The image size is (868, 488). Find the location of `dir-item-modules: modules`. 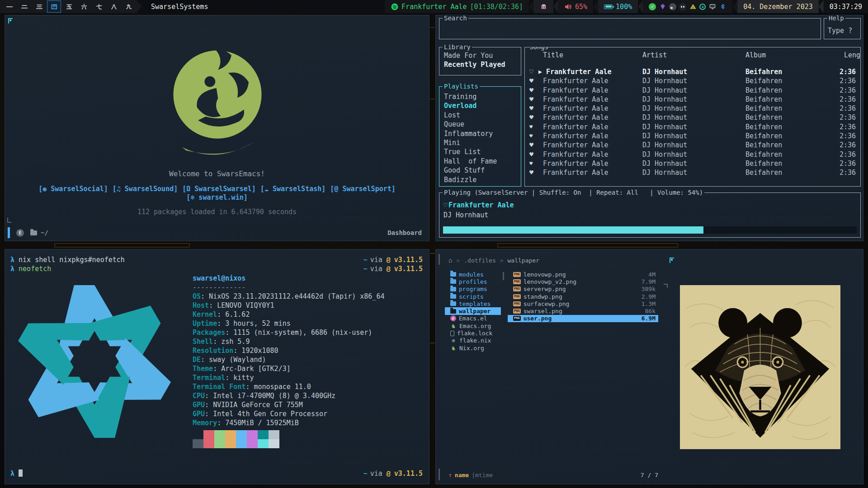

dir-item-modules: modules is located at coordinates (473, 274).